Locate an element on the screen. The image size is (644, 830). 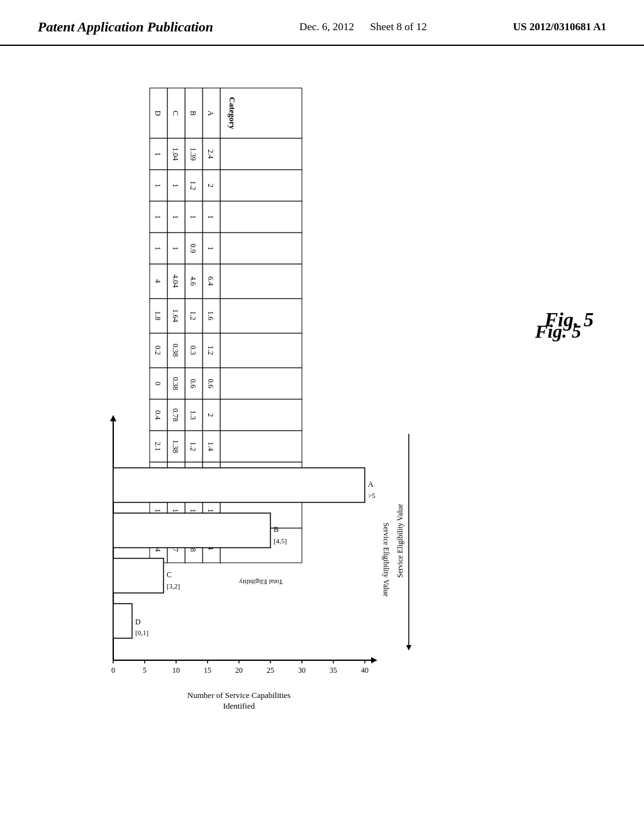
svg-text: Total Eligibility is located at coordinates (261, 582).